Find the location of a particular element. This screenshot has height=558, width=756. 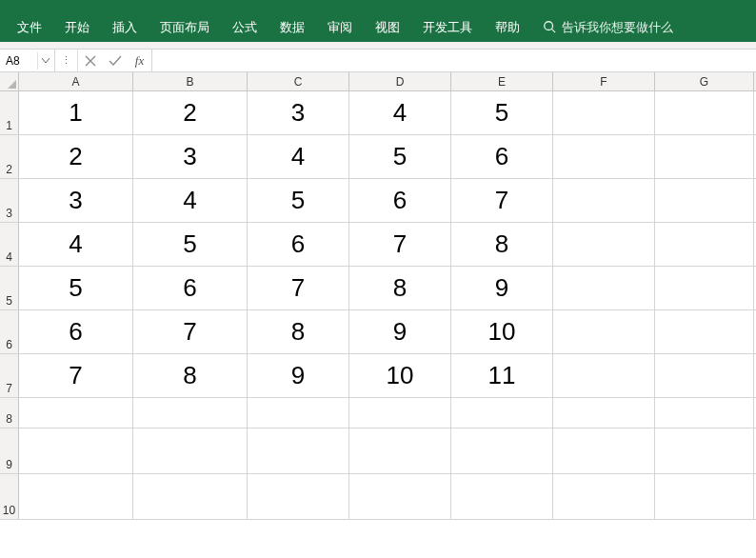

cell-e3: 7 is located at coordinates (503, 200).